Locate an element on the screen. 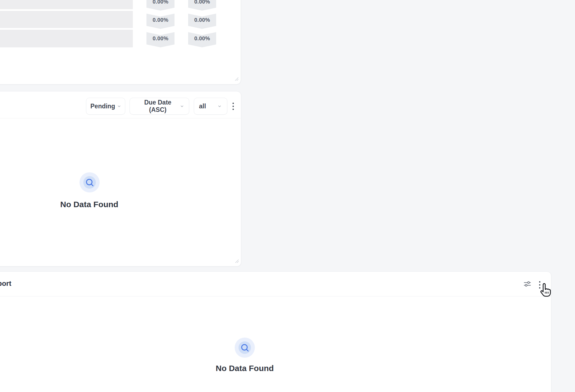  sliders-icon is located at coordinates (527, 284).